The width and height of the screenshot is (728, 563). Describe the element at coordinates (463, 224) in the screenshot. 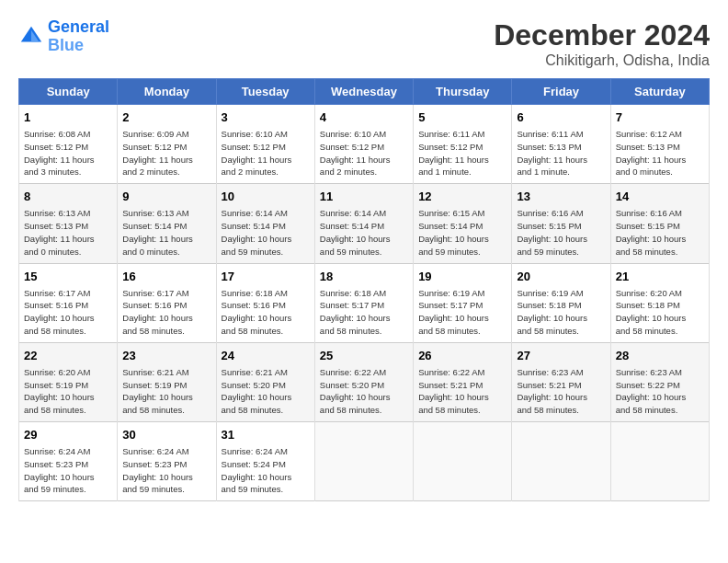

I see `calendar-cell: 12Sunrise: 6:15 AMSunset: 5:14 PMDayligh…` at that location.